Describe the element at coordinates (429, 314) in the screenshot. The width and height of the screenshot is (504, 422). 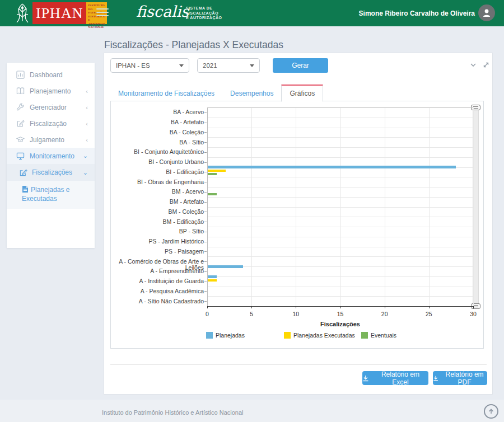
I see `axis-tick-label: 25` at that location.